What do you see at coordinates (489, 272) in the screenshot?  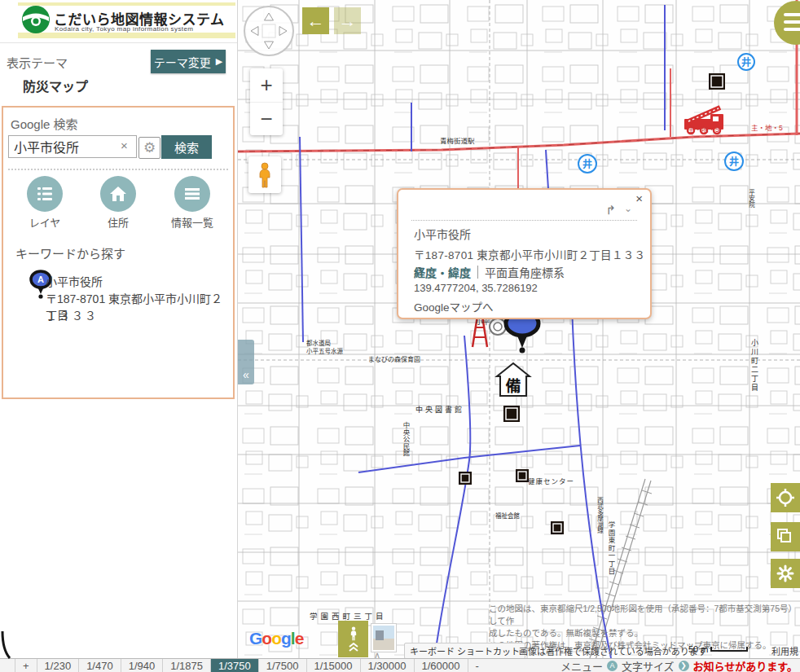 I see `coordinate-tabs: 経度・緯度 平面直角座標系` at bounding box center [489, 272].